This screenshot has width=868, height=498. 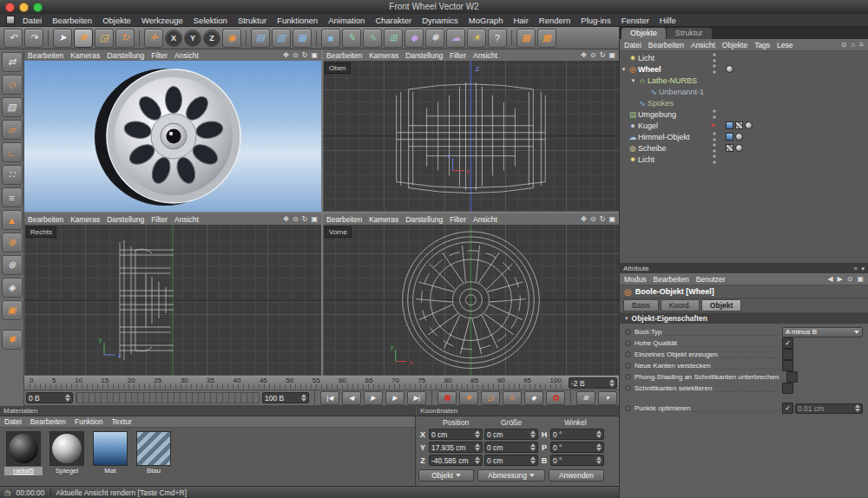 What do you see at coordinates (644, 33) in the screenshot?
I see `tab-objekte: Objekte` at bounding box center [644, 33].